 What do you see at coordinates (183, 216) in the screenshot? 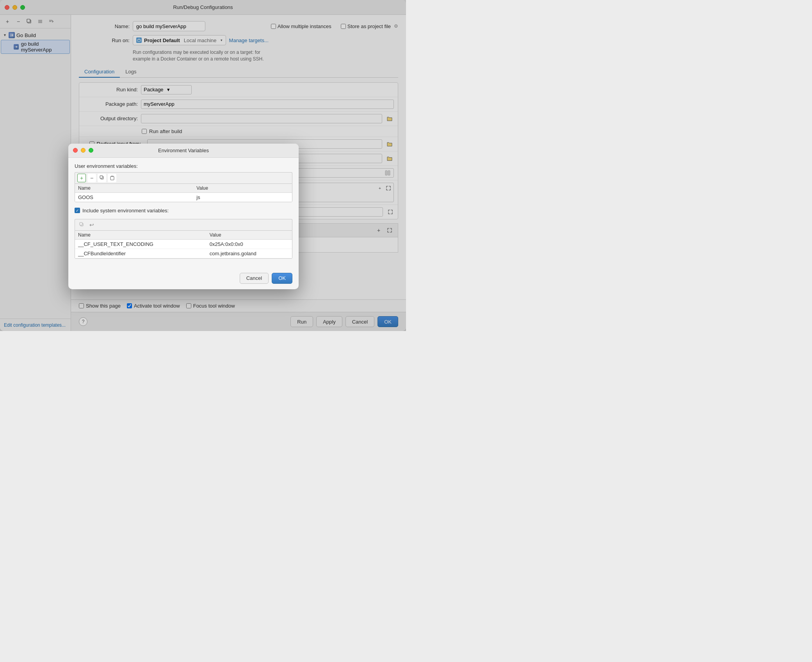
I see `env-variables-modal: Environment Variables User environment v…` at bounding box center [183, 216].